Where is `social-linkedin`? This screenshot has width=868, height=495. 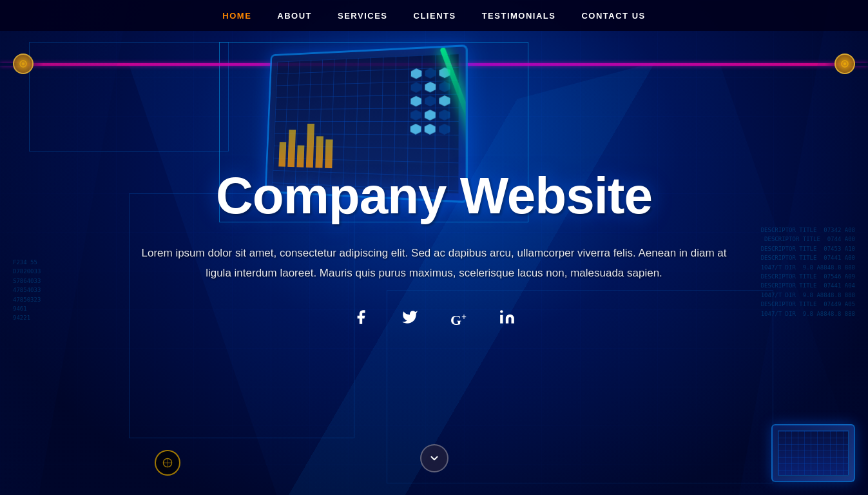
social-linkedin is located at coordinates (507, 320).